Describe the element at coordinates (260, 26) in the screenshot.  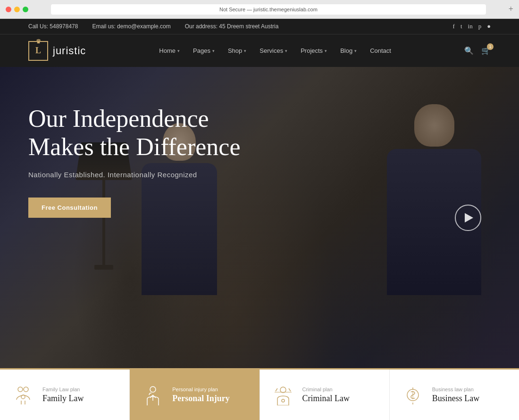
I see `top-bar: Call Us: 548978478 Email us: demo@exampl…` at that location.